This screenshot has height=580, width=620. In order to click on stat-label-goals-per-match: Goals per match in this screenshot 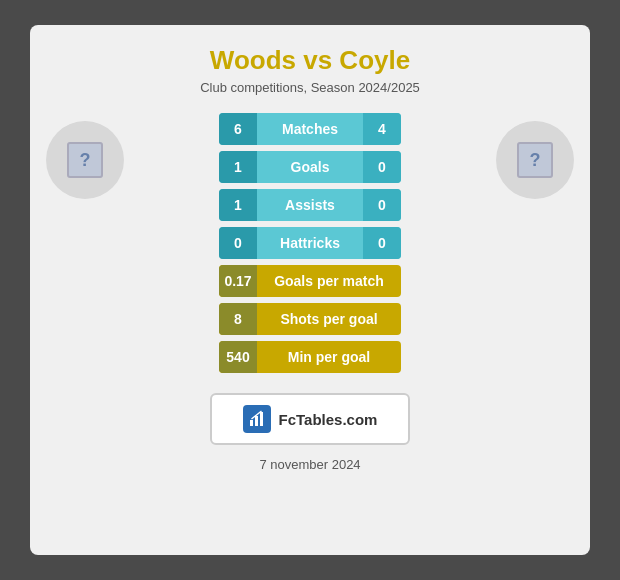, I will do `click(329, 281)`.